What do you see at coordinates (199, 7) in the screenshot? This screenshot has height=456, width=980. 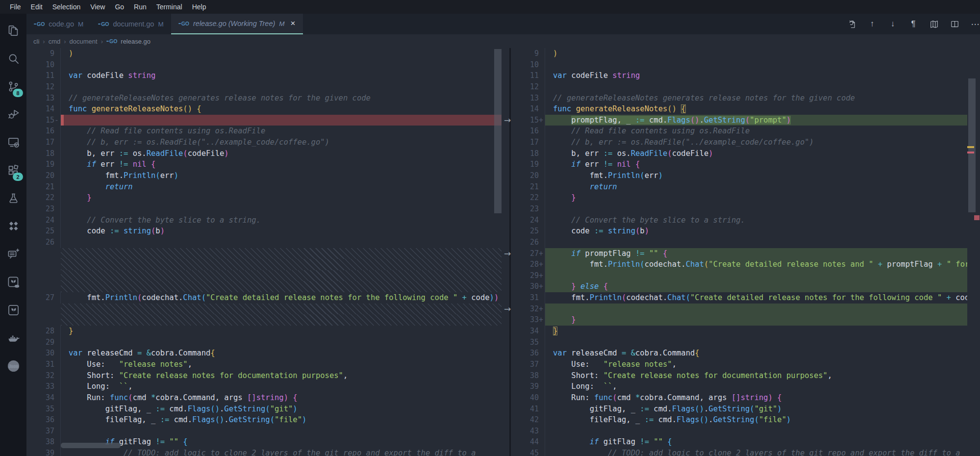 I see `menu-help: Help` at bounding box center [199, 7].